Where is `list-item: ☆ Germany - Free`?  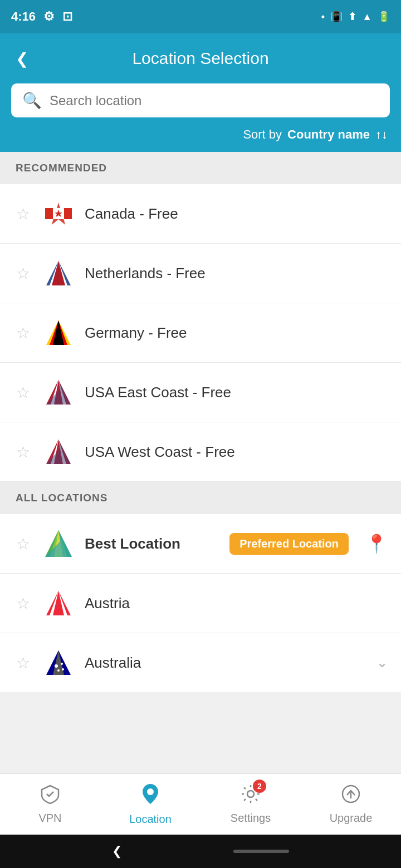
list-item: ☆ Germany - Free is located at coordinates (200, 333).